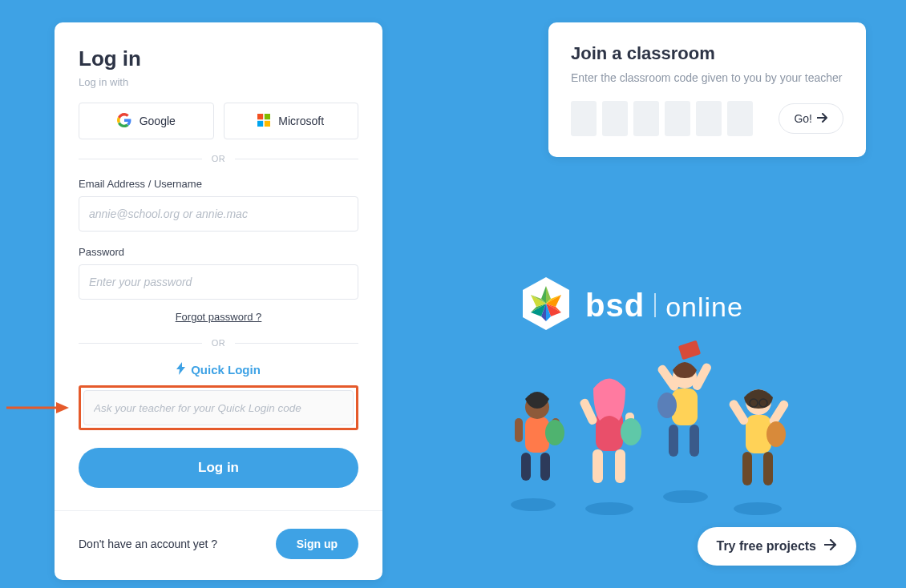 The height and width of the screenshot is (588, 906). What do you see at coordinates (292, 121) in the screenshot?
I see `microsoft-login-button: Microsoft` at bounding box center [292, 121].